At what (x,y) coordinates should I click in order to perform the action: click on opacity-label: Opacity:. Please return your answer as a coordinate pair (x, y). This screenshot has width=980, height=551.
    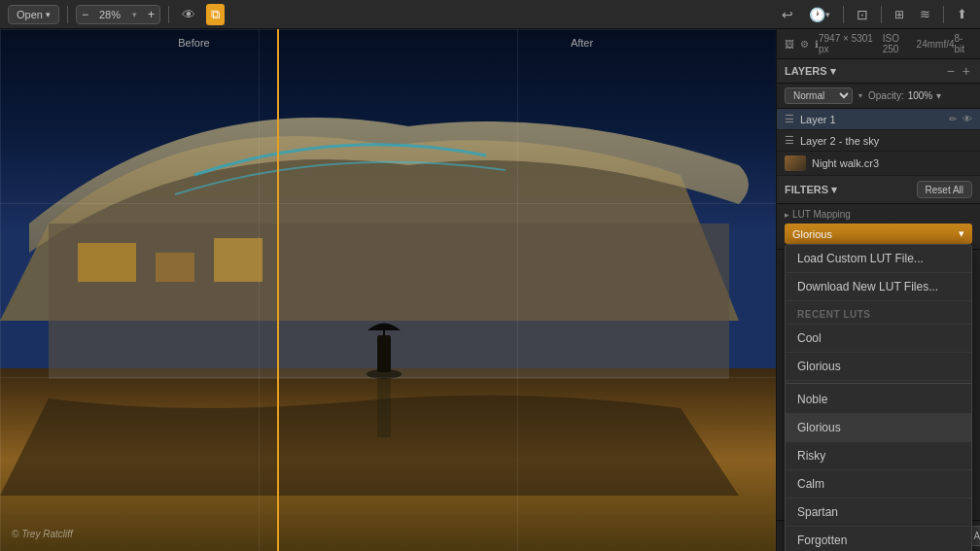
    Looking at the image, I should click on (887, 95).